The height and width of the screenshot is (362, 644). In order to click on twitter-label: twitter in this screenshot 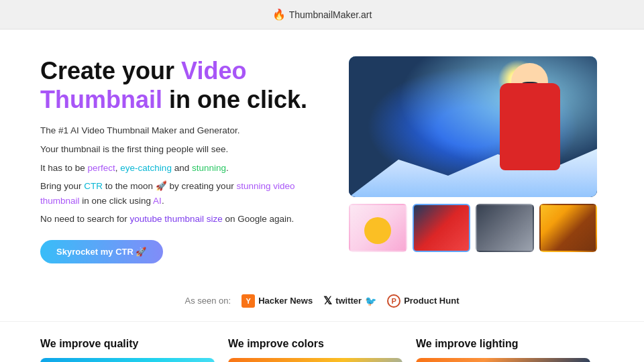, I will do `click(349, 300)`.